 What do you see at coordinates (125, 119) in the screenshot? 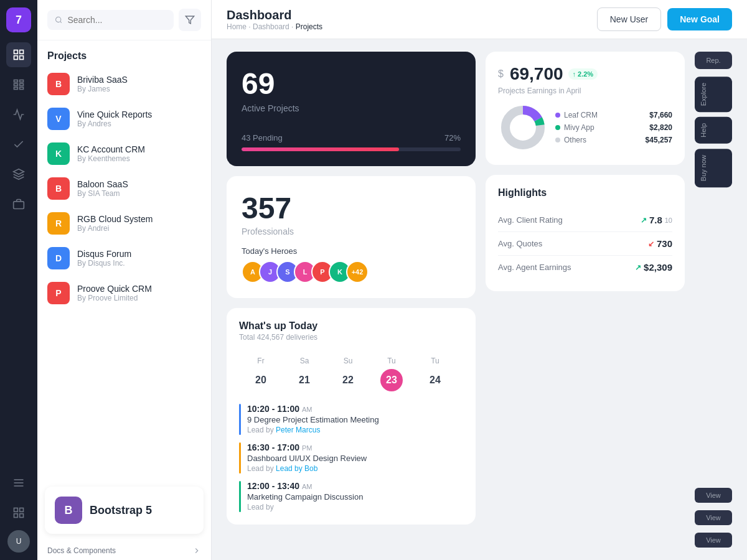
I see `project-item: V Vine Quick Reports By Andres` at bounding box center [125, 119].